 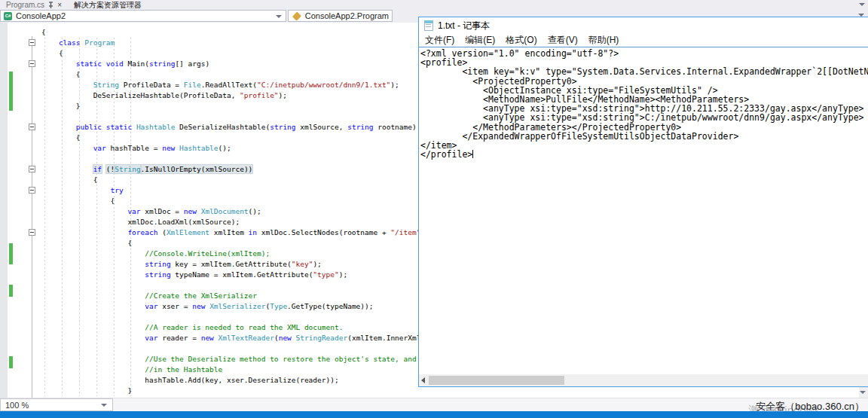 I want to click on code-line: String ProfileData = File.ReadAllText("C…, so click(x=238, y=85).